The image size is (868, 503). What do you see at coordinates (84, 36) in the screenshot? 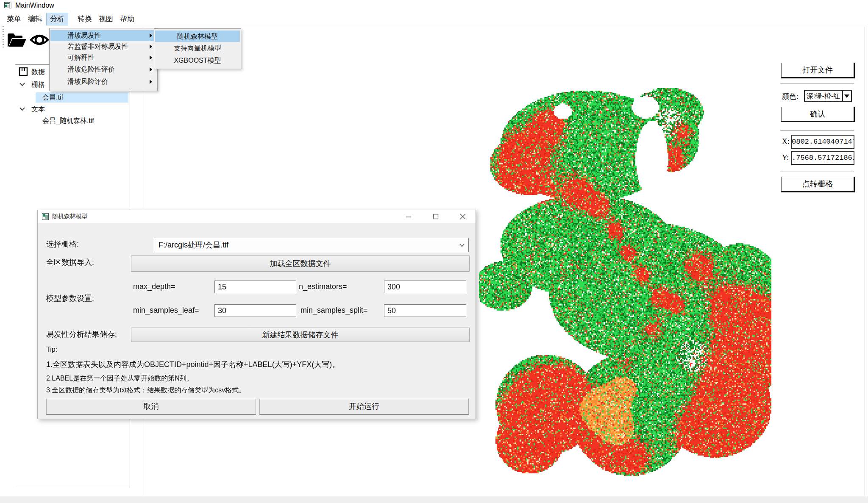
I see `menu-item-label: 滑坡易发性` at bounding box center [84, 36].